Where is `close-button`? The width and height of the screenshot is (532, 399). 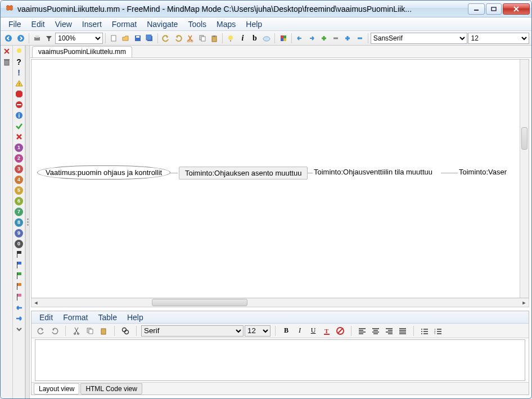
close-button is located at coordinates (516, 9).